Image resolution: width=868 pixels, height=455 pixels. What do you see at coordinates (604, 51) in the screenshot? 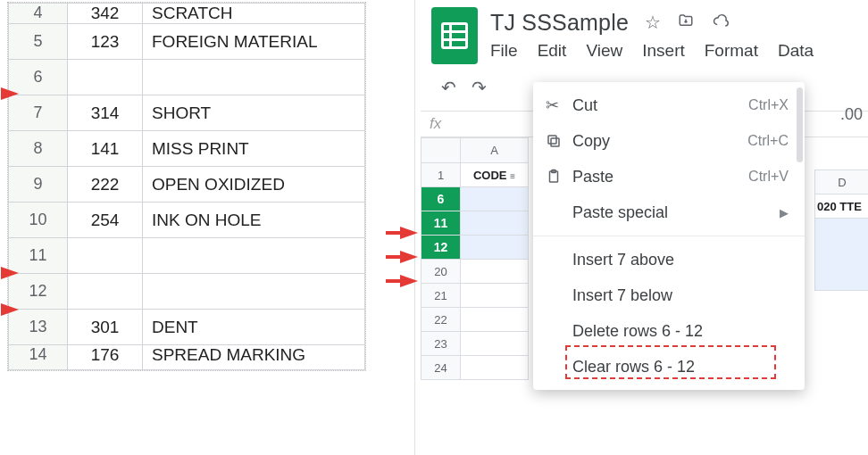
I see `menu-view: View` at bounding box center [604, 51].